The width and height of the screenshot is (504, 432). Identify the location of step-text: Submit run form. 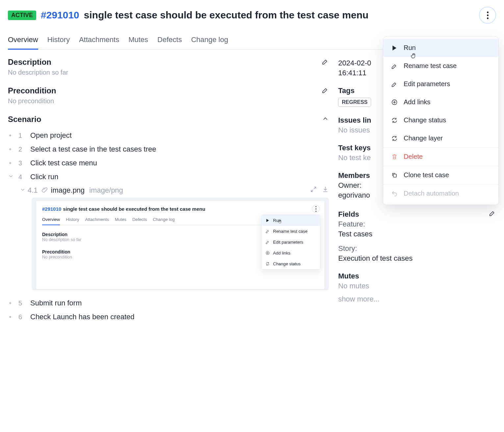
(56, 303).